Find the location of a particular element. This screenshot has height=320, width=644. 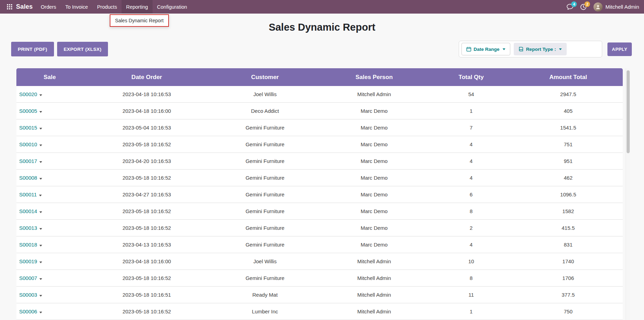

menu-item-orders: Orders is located at coordinates (48, 7).